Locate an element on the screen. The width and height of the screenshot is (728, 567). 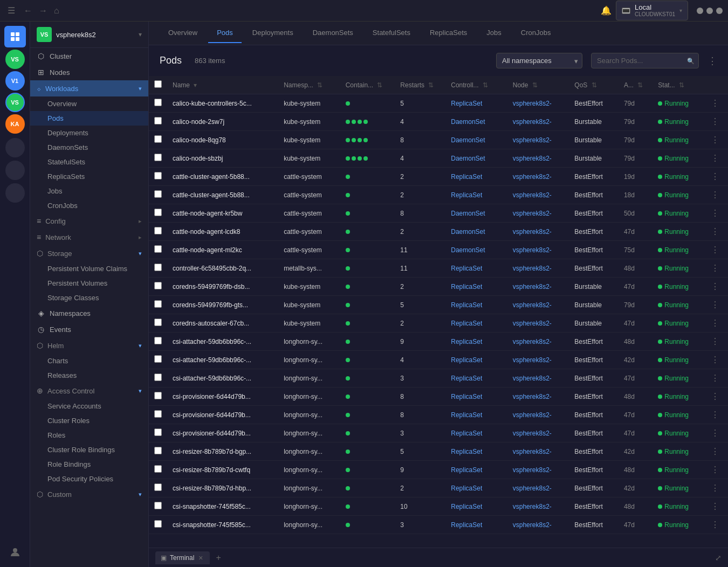
th-restarts: Restarts ⇅ is located at coordinates (420, 85).